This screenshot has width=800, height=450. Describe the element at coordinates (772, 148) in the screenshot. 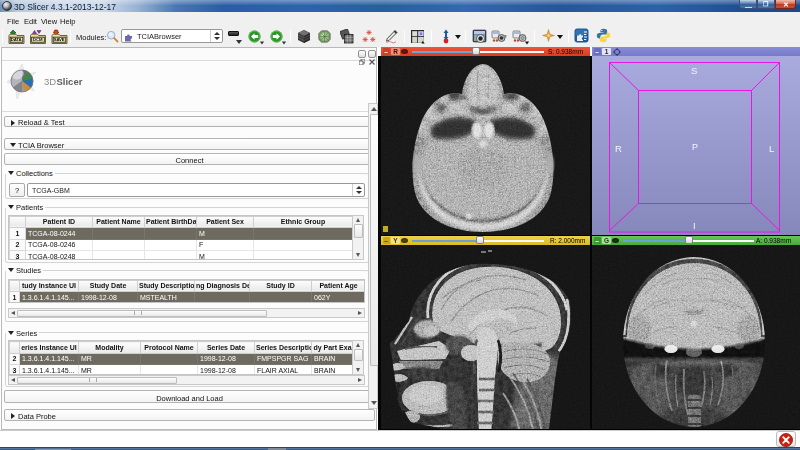

I see `svg-text: L` at that location.